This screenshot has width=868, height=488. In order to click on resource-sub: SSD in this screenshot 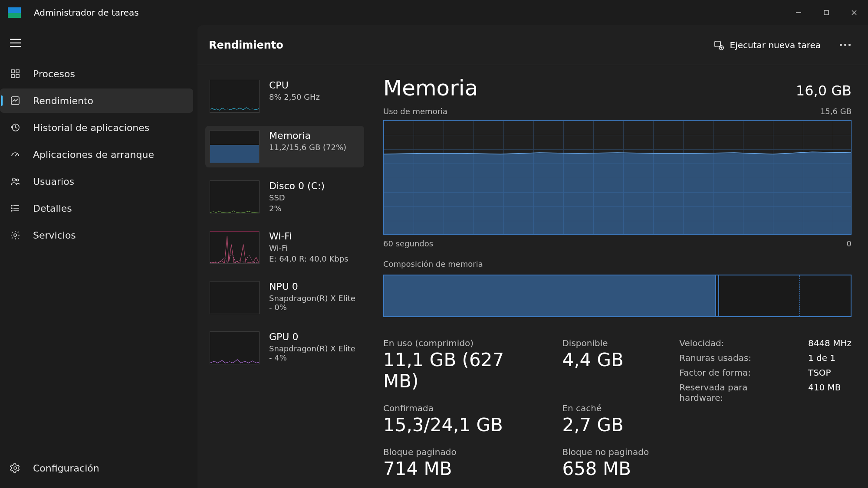, I will do `click(297, 198)`.